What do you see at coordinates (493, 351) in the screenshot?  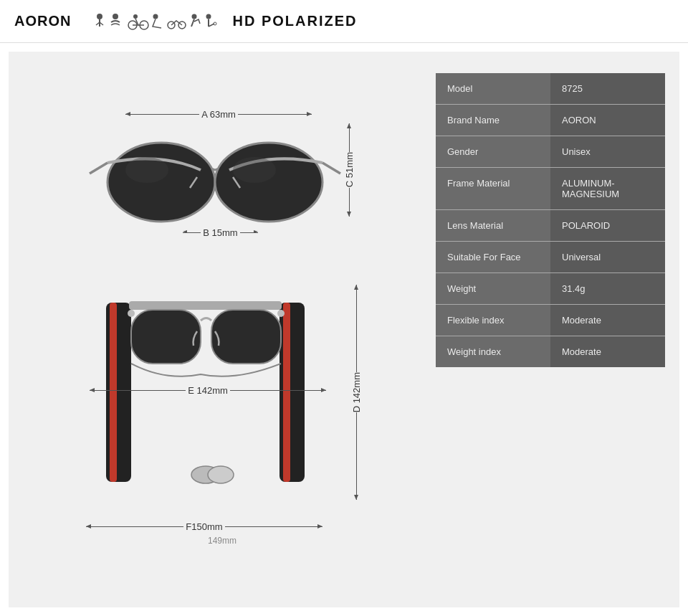 I see `spec-label-8: Weight index` at bounding box center [493, 351].